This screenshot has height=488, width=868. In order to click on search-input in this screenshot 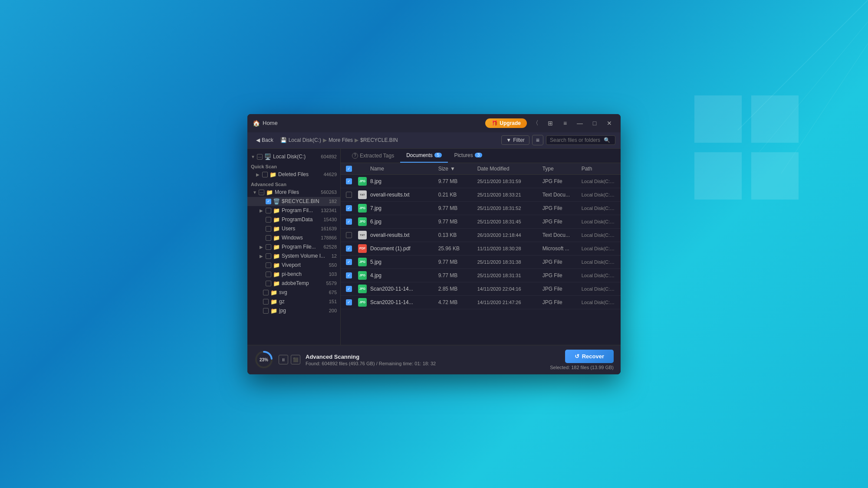, I will do `click(576, 140)`.